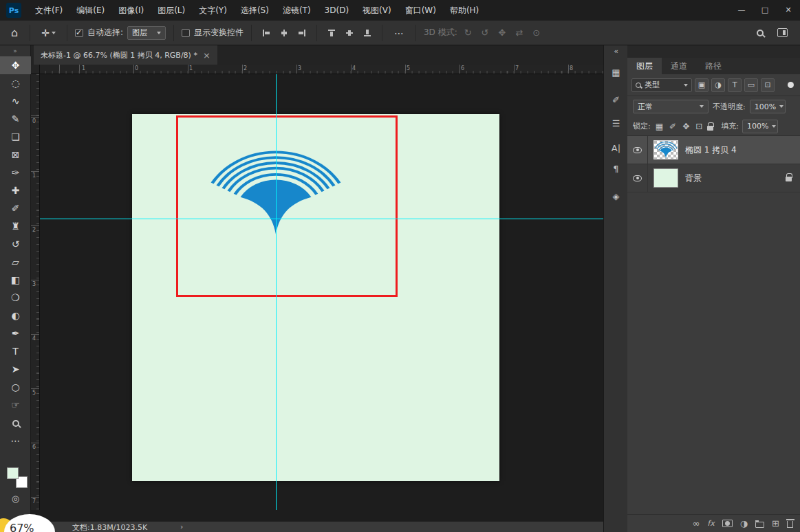 The image size is (800, 532). What do you see at coordinates (788, 10) in the screenshot?
I see `close-button: ✕` at bounding box center [788, 10].